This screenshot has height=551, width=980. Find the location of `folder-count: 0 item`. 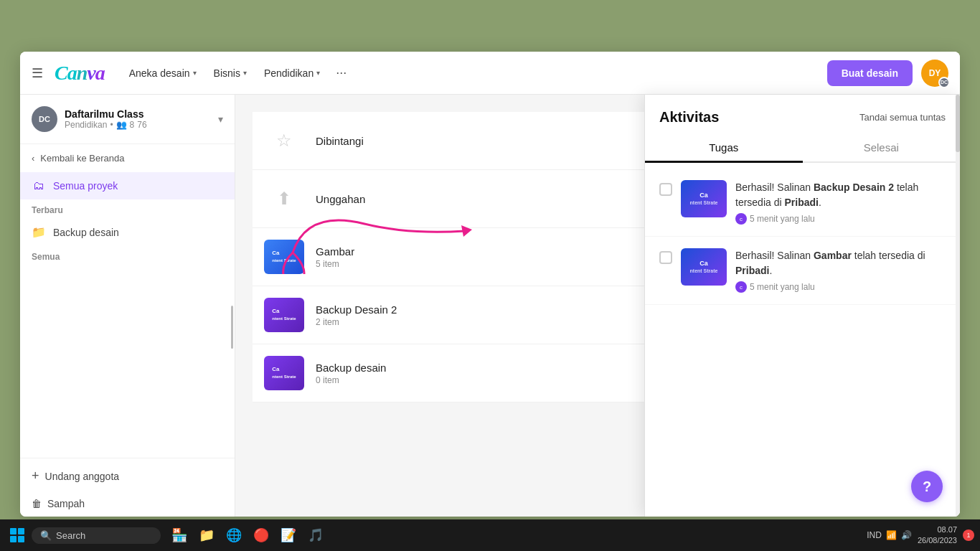

folder-count: 0 item is located at coordinates (351, 380).